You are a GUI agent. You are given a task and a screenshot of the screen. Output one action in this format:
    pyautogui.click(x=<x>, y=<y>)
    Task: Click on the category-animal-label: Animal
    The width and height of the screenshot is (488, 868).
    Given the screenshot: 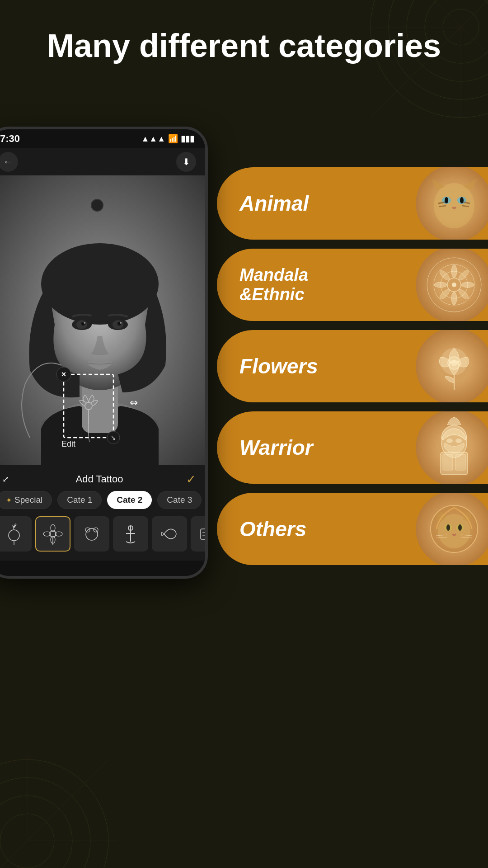 What is the action you would take?
    pyautogui.click(x=289, y=203)
    